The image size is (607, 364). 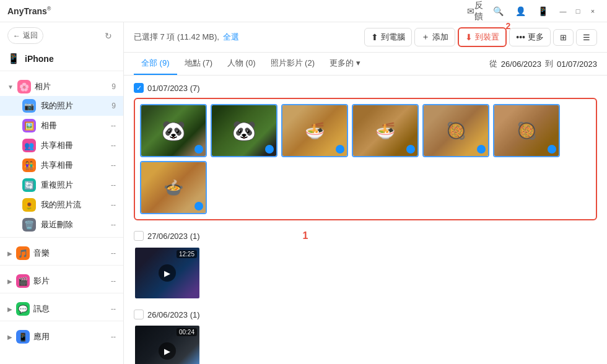 I want to click on messages-section-header: ▶ 💬 訊息 --, so click(x=62, y=308).